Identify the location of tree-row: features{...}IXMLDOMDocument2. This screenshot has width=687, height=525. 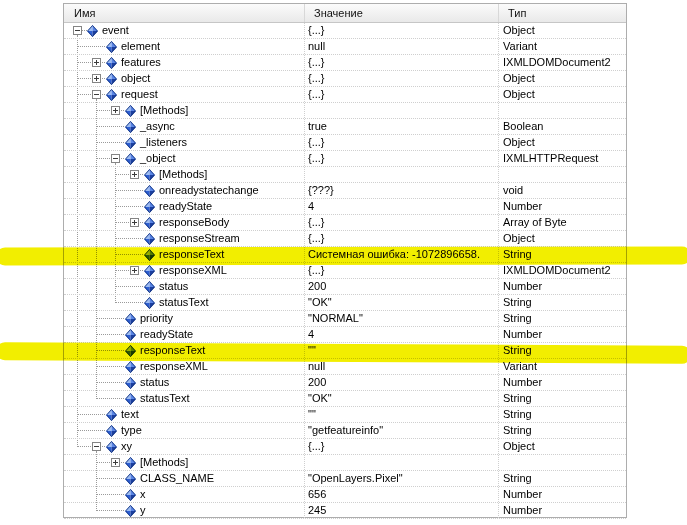
(345, 63).